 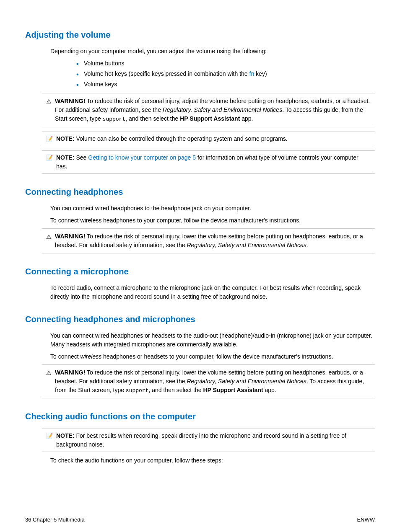 I want to click on warning-text-headphones: WARNING! To reduce the risk of personal …, so click(x=213, y=241).